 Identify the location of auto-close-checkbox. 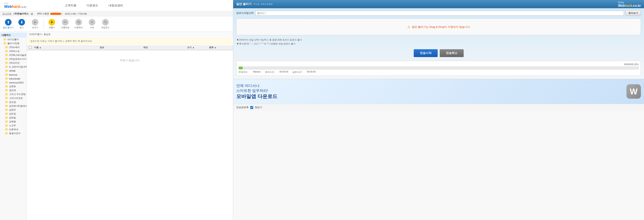
(252, 108).